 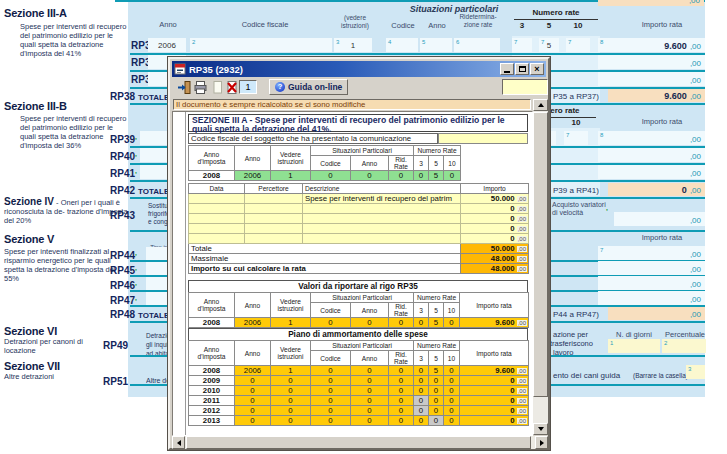 What do you see at coordinates (437, 26) in the screenshot?
I see `header-anno-2: Anno` at bounding box center [437, 26].